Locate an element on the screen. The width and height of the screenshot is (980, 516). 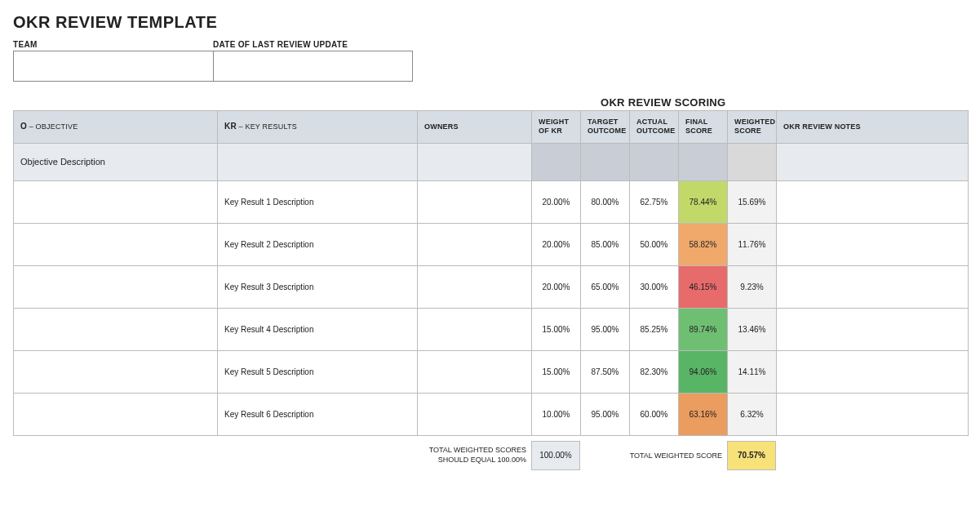
kr-weighted-score: 15.69% is located at coordinates (752, 202).